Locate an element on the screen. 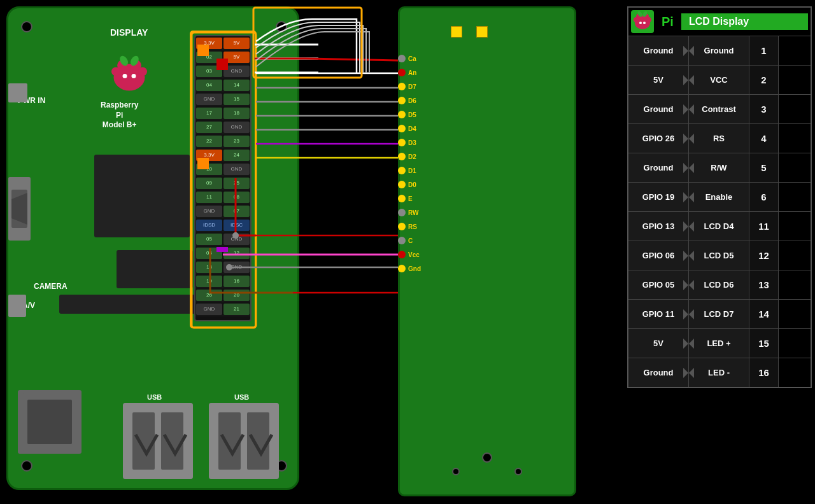 This screenshot has height=504, width=815. lcd-cell-6: Enable is located at coordinates (719, 197).